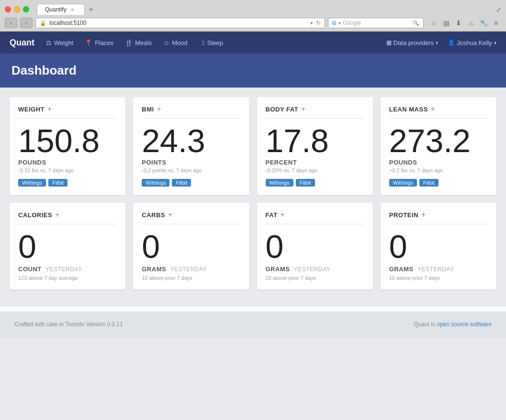 Image resolution: width=506 pixels, height=420 pixels. What do you see at coordinates (11, 23) in the screenshot?
I see `back-button: ‹` at bounding box center [11, 23].